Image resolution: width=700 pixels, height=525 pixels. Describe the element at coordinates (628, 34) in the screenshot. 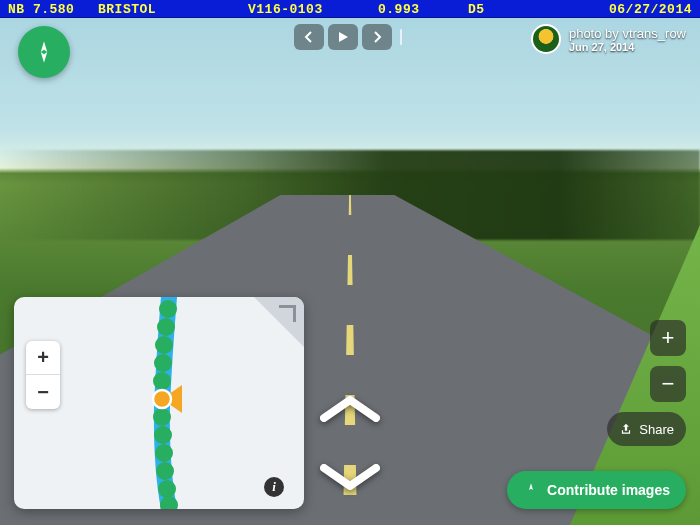

I see `attribution-byline: photo by vtrans_row` at that location.